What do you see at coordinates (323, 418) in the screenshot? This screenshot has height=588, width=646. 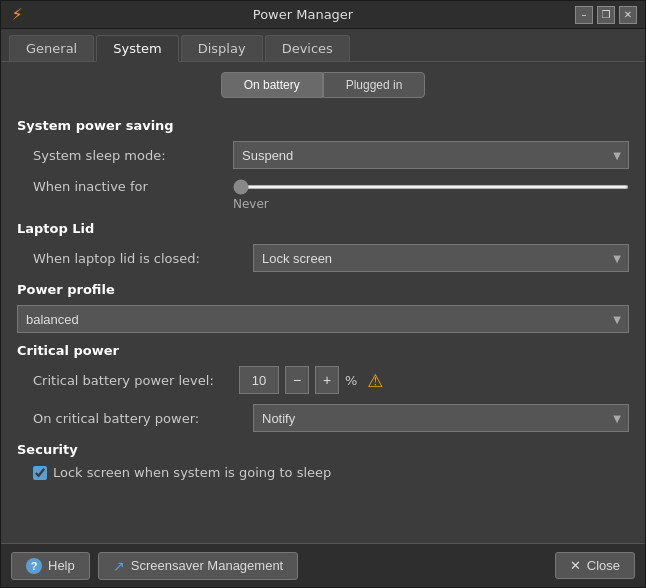 I see `on-critical-row: On critical battery power: Notify Hibern…` at bounding box center [323, 418].